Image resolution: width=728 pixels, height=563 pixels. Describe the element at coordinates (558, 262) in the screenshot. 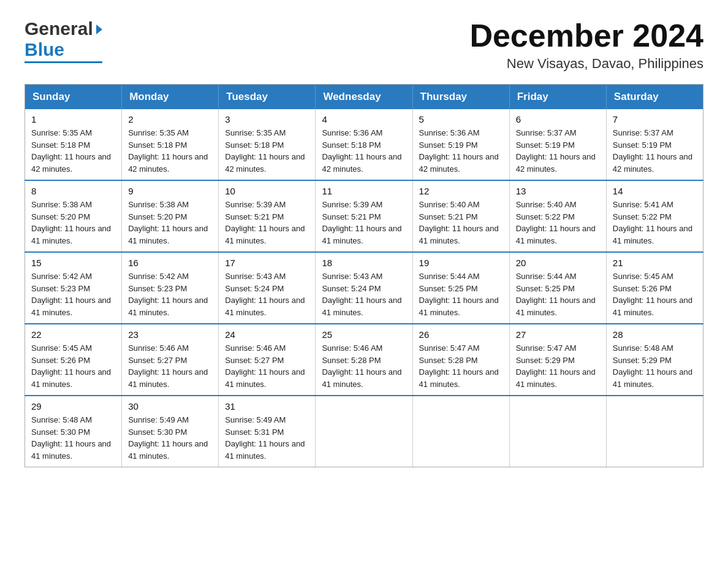

I see `day-number: 20` at that location.